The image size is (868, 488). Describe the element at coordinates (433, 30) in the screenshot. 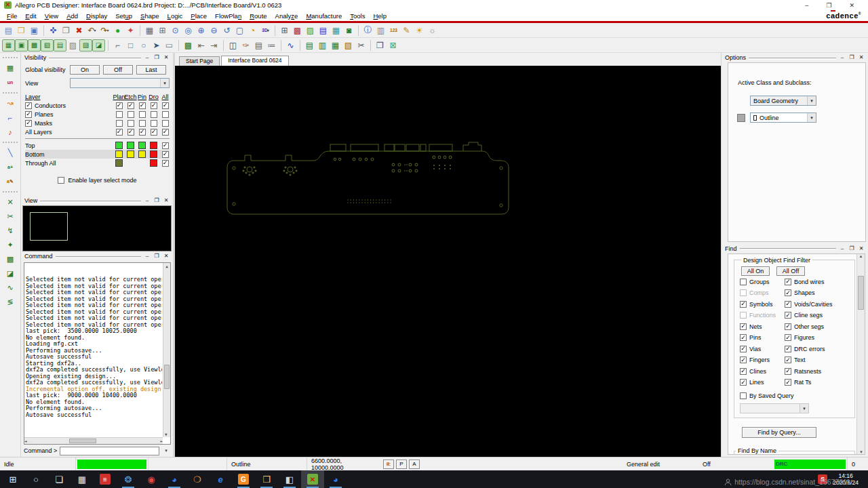

I see `shadow-dim-icon: ☼` at that location.